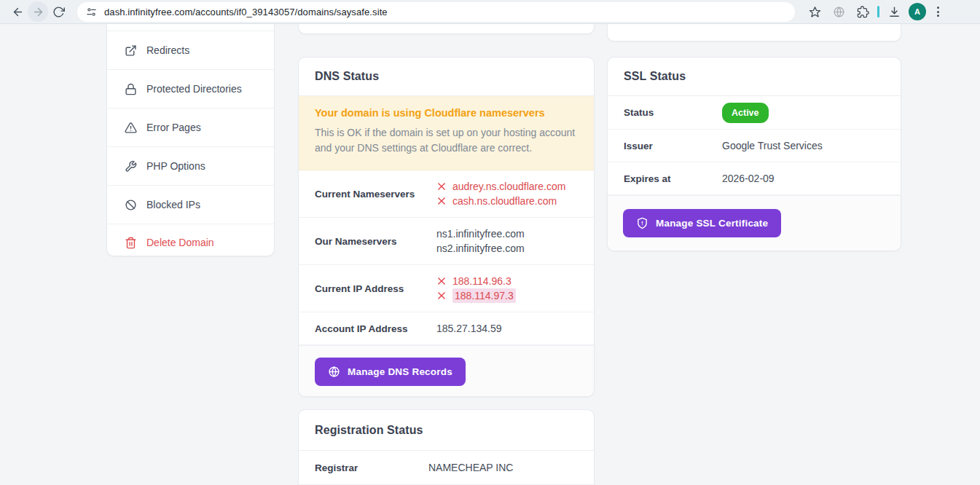  Describe the element at coordinates (131, 243) in the screenshot. I see `trash-icon` at that location.